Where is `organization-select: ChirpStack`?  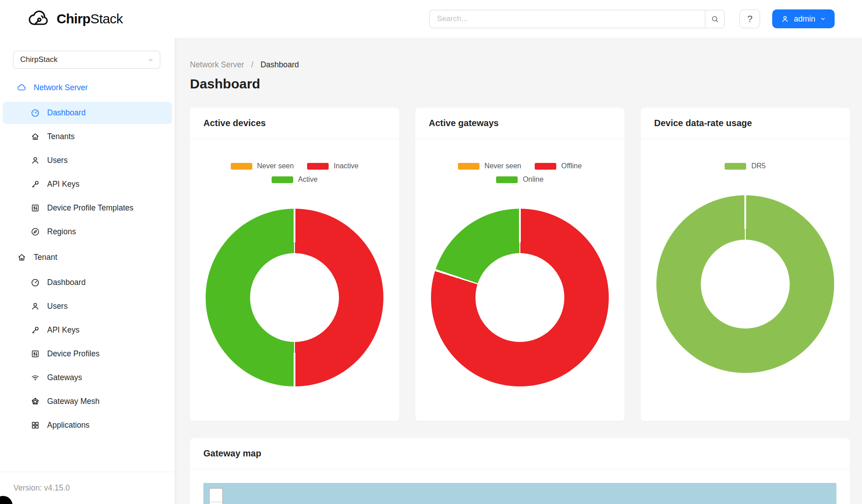
organization-select: ChirpStack is located at coordinates (87, 60).